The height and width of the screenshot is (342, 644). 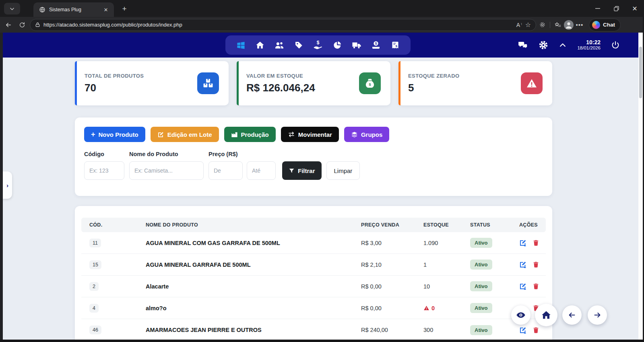 What do you see at coordinates (314, 286) in the screenshot?
I see `table-row: 2 Alacarte R$ 0,00 10 Ativo` at bounding box center [314, 286].